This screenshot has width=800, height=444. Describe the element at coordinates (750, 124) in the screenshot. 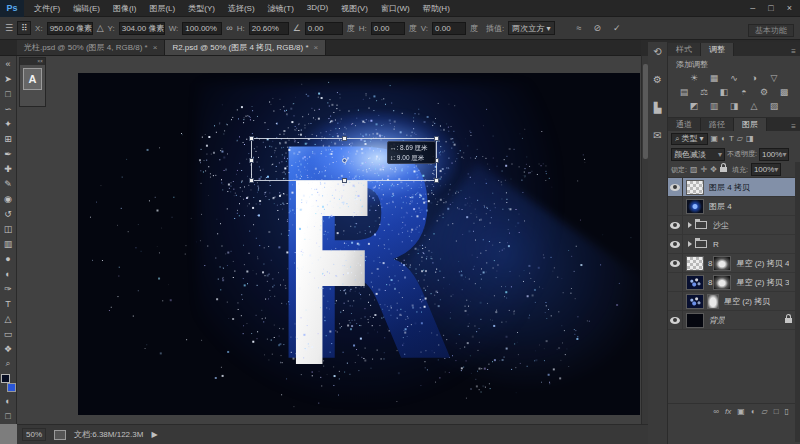

I see `tab-layers: 图层` at that location.